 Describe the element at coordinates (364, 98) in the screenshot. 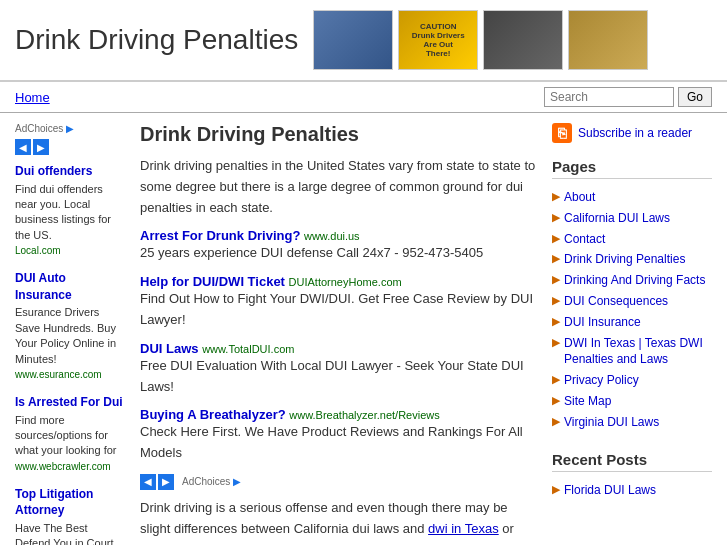

I see `nav-search-row: Home Go` at that location.